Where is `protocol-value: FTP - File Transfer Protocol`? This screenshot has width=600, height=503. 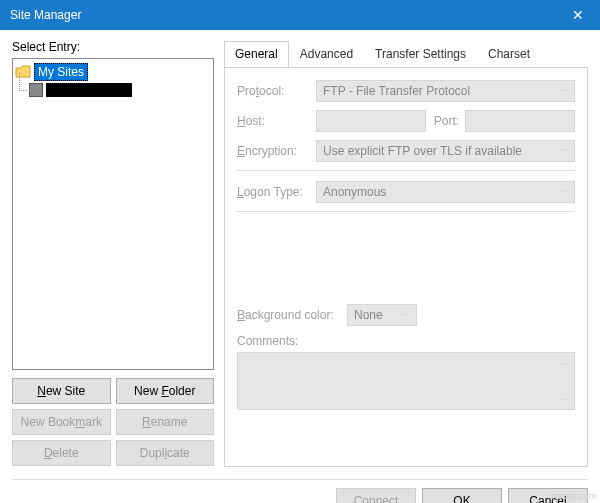 protocol-value: FTP - File Transfer Protocol is located at coordinates (396, 91).